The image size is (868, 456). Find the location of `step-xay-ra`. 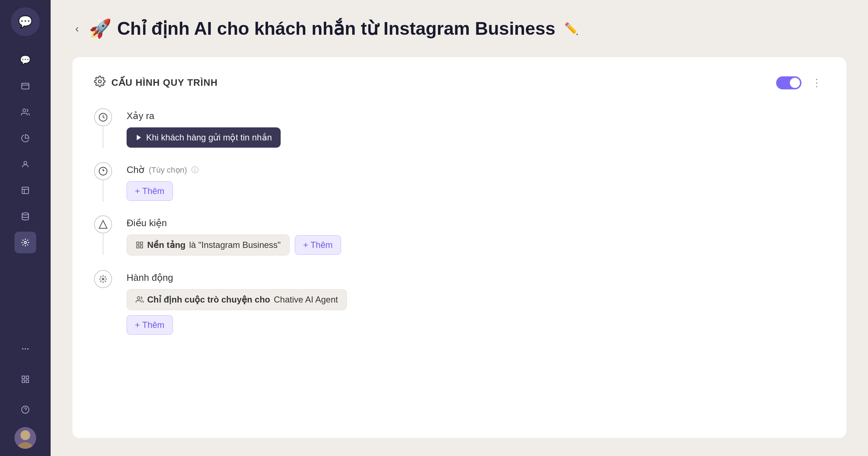

step-xay-ra is located at coordinates (103, 128).